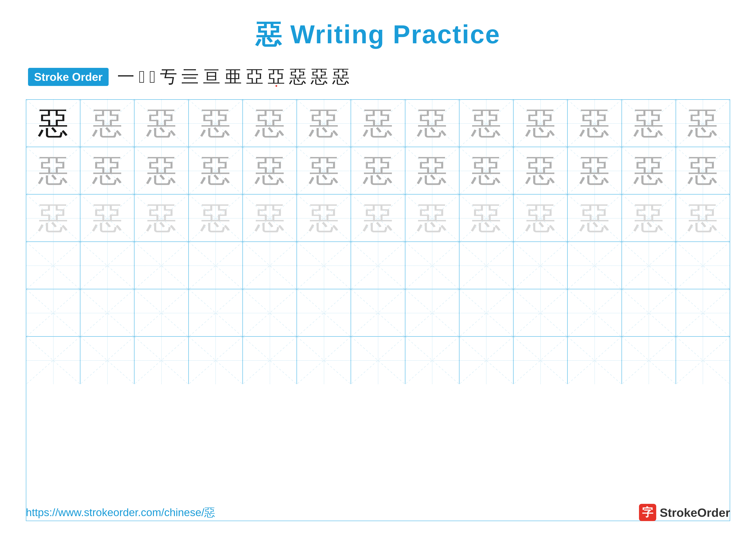 The width and height of the screenshot is (756, 534). Describe the element at coordinates (276, 77) in the screenshot. I see `step-9: 亞•` at that location.